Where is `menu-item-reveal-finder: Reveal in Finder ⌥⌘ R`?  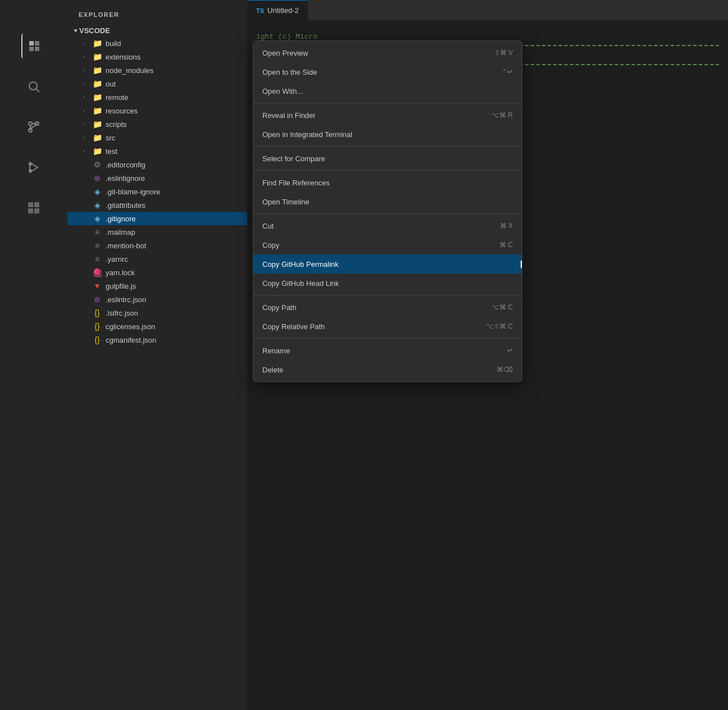
menu-item-reveal-finder: Reveal in Finder ⌥⌘ R is located at coordinates (388, 115).